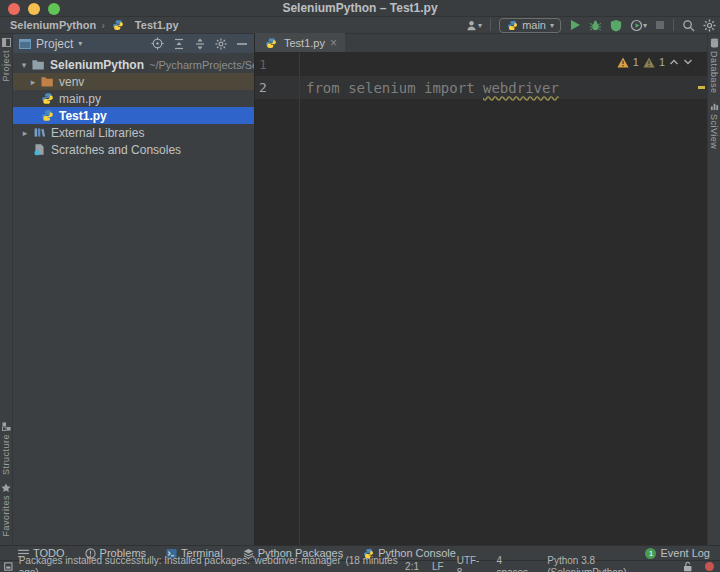 Image resolution: width=720 pixels, height=572 pixels. Describe the element at coordinates (6, 66) in the screenshot. I see `project-stripe-label: Project` at that location.